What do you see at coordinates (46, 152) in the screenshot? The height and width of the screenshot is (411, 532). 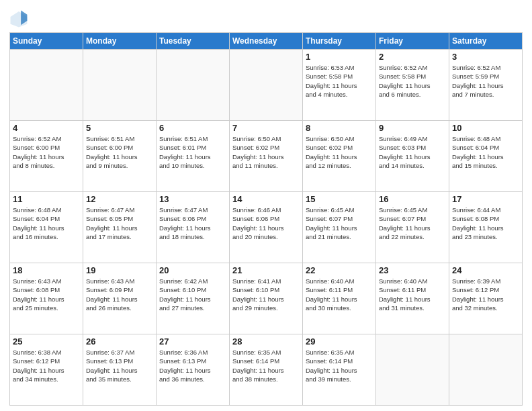 I see `day-info: Sunrise: 6:52 AM Sunset: 6:00 PM Dayligh…` at bounding box center [46, 152].